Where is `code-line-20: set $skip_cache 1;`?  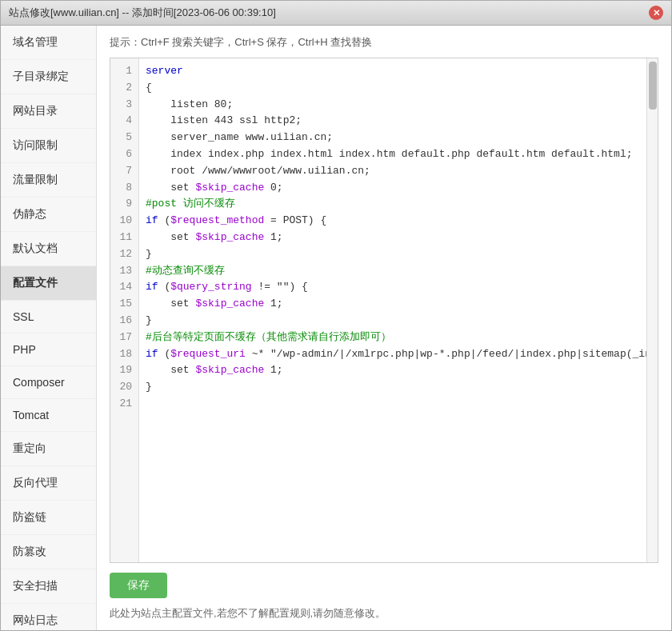
code-line-20: set $skip_cache 1; is located at coordinates (393, 371).